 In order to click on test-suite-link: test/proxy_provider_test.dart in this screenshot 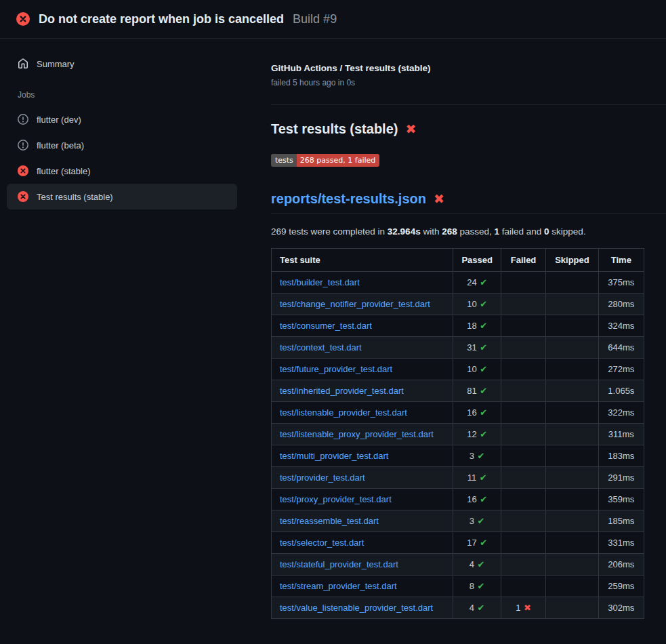, I will do `click(336, 499)`.